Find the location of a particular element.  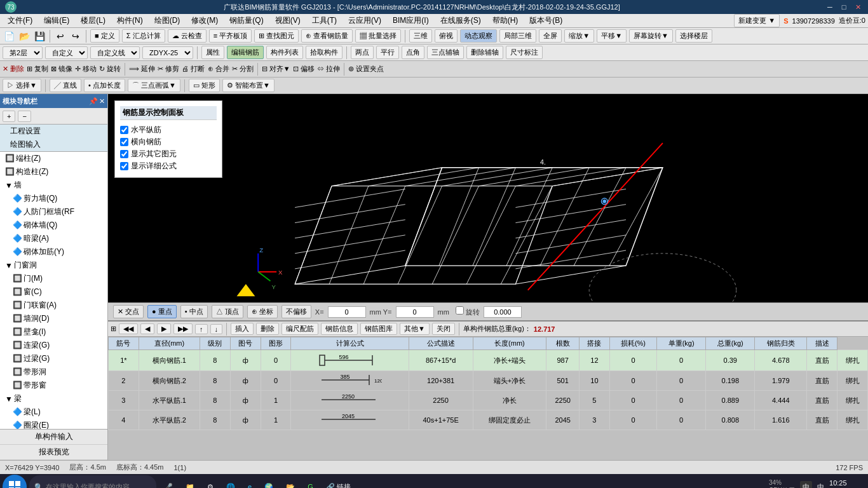

rotate-action: ↻ 旋转 is located at coordinates (110, 69).